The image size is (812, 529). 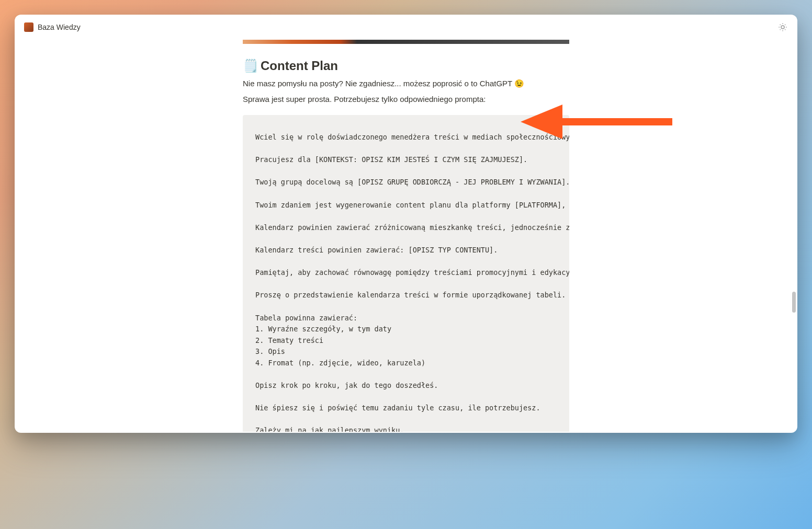 What do you see at coordinates (59, 27) in the screenshot?
I see `brand-text: Baza Wiedzy` at bounding box center [59, 27].